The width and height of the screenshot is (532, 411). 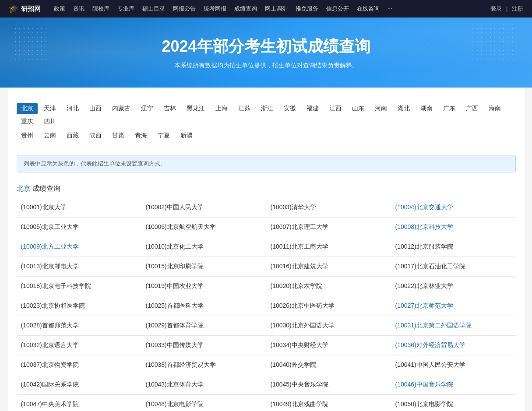 What do you see at coordinates (454, 247) in the screenshot?
I see `university-cell: (10012)北京服装学院` at bounding box center [454, 247].